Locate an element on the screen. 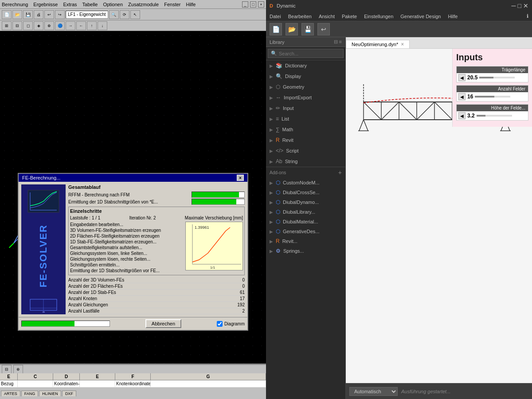  menu-hilfe-dyn: Hilfe is located at coordinates (453, 16).